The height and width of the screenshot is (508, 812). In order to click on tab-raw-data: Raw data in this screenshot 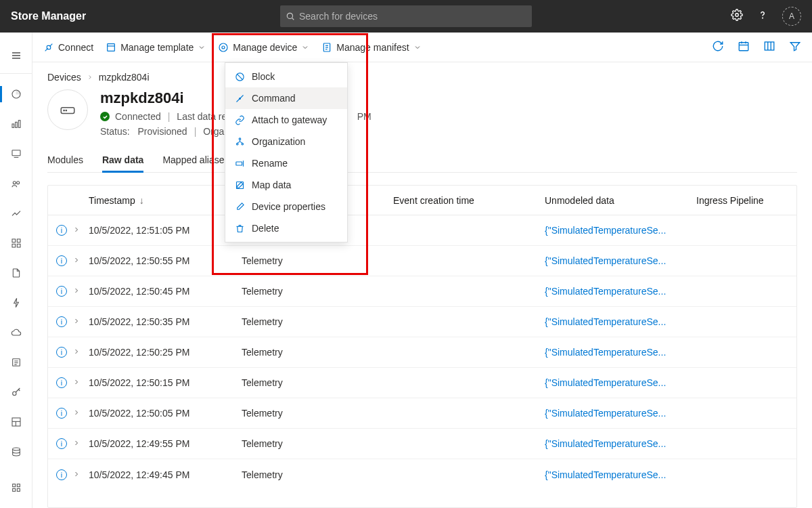, I will do `click(123, 161)`.